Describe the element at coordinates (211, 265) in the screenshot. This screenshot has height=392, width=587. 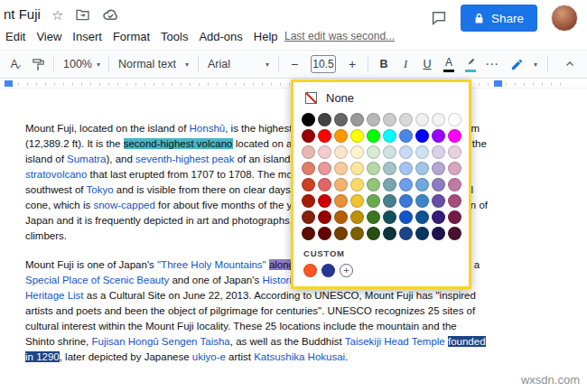
I see `doc-link: "Three Holy Mountains"` at that location.